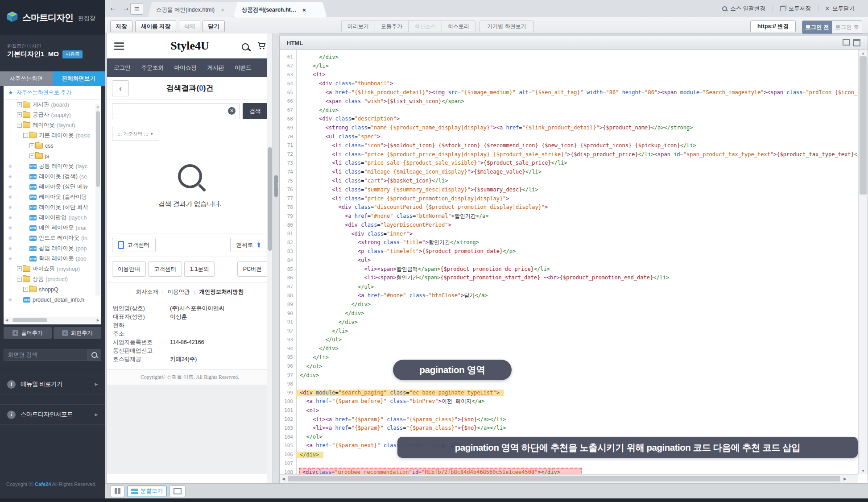 The image size is (868, 502). What do you see at coordinates (178, 491) in the screenshot?
I see `single-view-button` at bounding box center [178, 491].